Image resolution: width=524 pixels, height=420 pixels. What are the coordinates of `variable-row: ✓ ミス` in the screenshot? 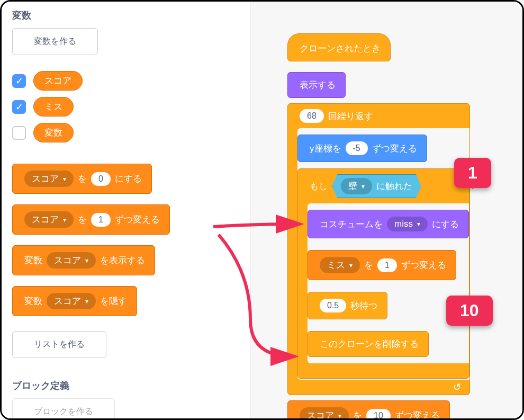 It's located at (126, 107).